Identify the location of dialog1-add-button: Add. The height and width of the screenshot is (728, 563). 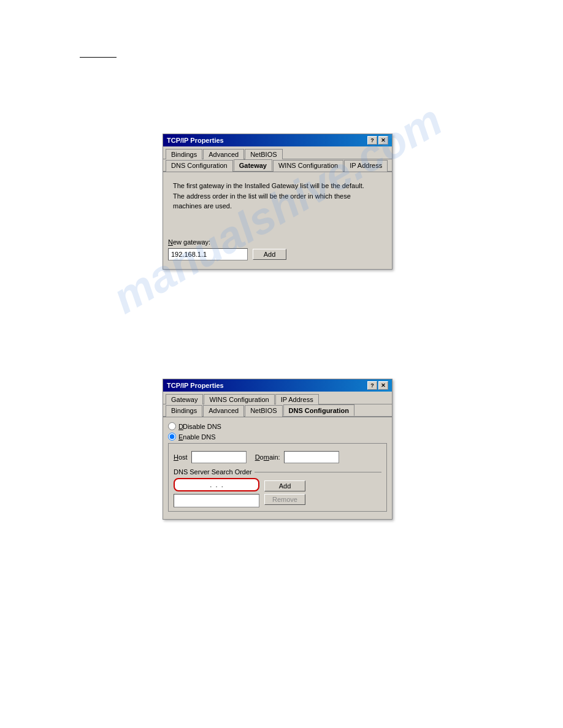
(270, 254).